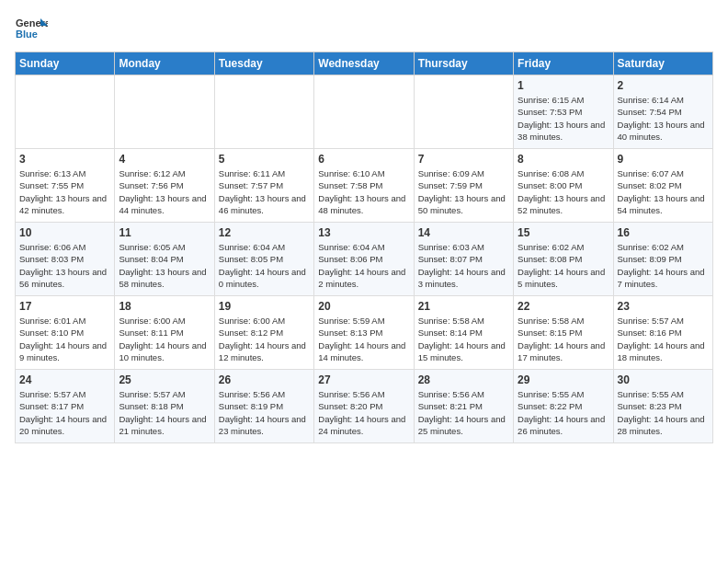 The width and height of the screenshot is (728, 563). Describe the element at coordinates (164, 159) in the screenshot. I see `day-number: 4` at that location.